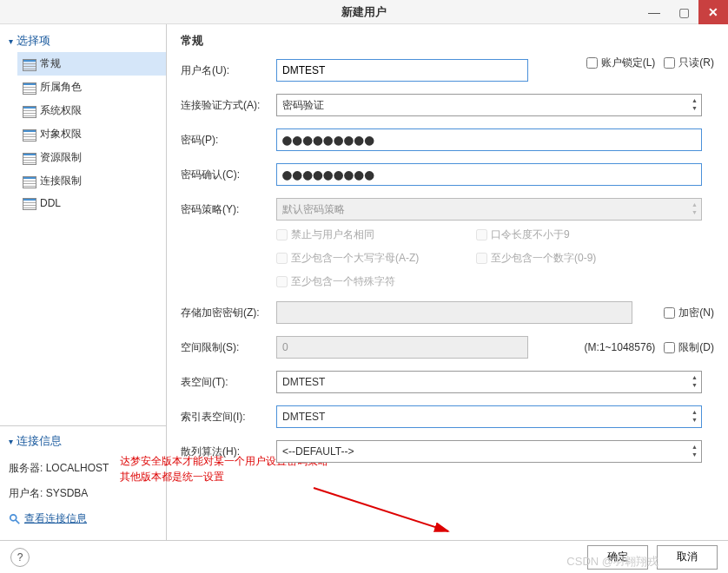  What do you see at coordinates (92, 158) in the screenshot?
I see `sidebar-item-resource-limit: 资源限制` at bounding box center [92, 158].